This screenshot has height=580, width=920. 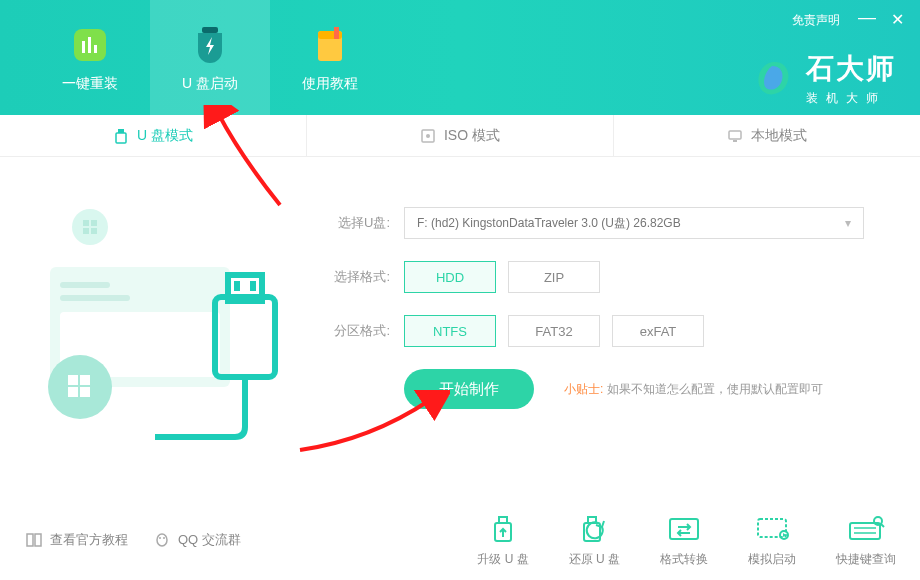 I want to click on book-icon, so click(x=330, y=45).